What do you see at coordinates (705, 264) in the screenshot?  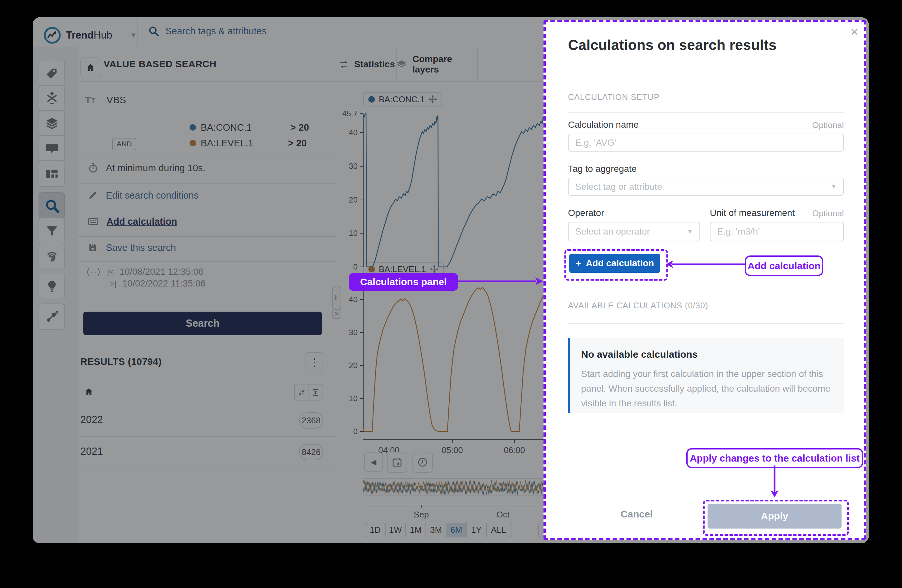 I see `annotation-arrow-left` at bounding box center [705, 264].